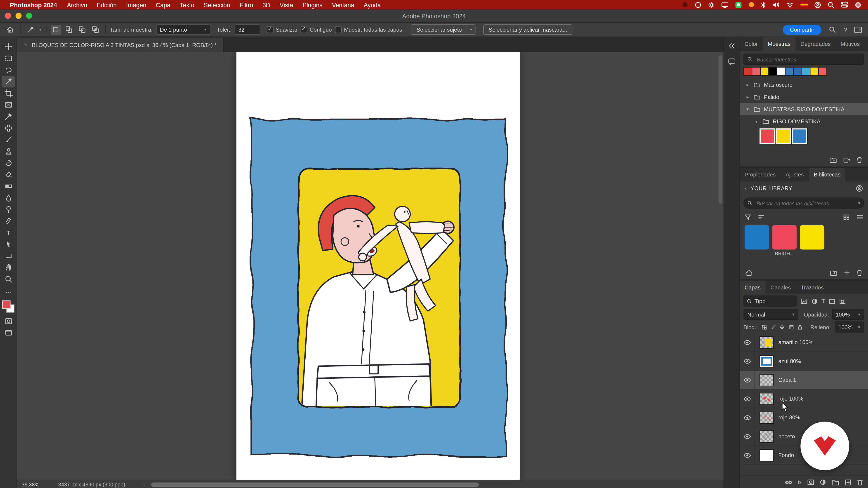 The height and width of the screenshot is (488, 868). What do you see at coordinates (30, 485) in the screenshot?
I see `zoom-level: 36,38%` at bounding box center [30, 485].